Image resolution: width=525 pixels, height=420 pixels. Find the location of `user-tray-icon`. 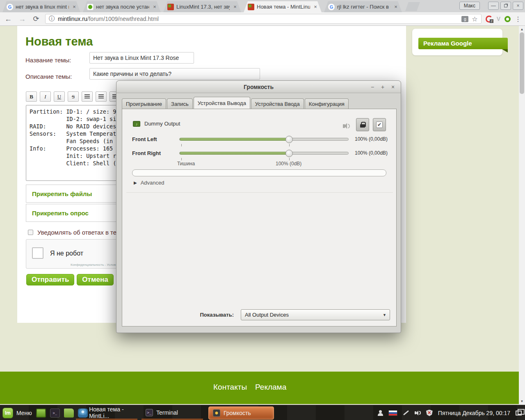

user-tray-icon is located at coordinates (380, 413).